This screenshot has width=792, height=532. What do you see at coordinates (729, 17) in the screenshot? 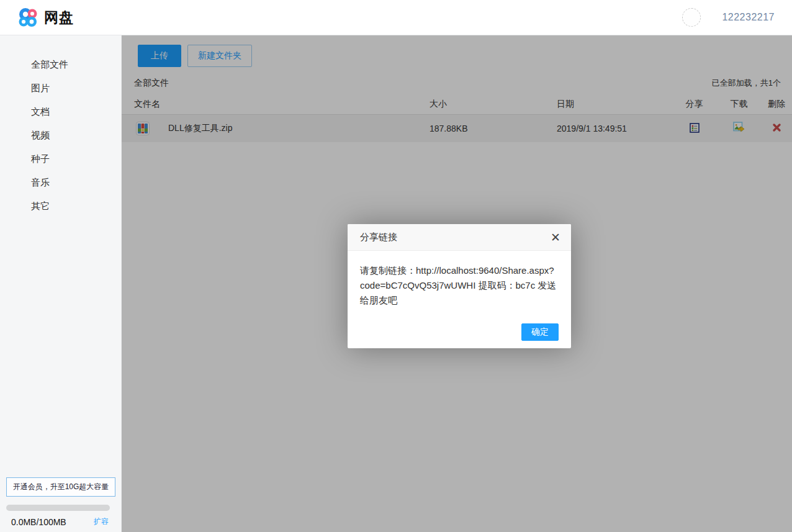
I see `user-area: 122232217` at bounding box center [729, 17].